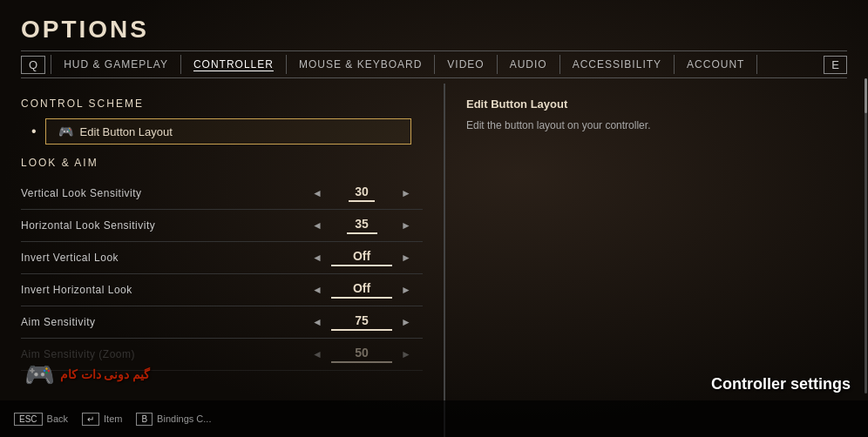 The width and height of the screenshot is (868, 437). I want to click on setting-bar-aim-sensitivity, so click(362, 330).